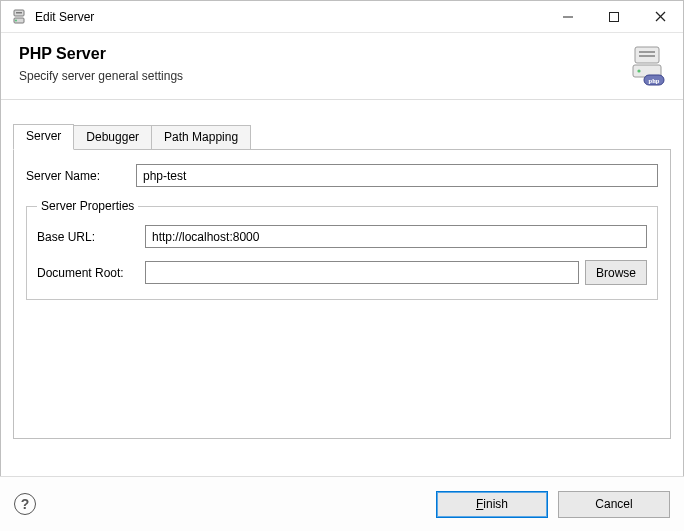 The height and width of the screenshot is (531, 684). Describe the element at coordinates (614, 504) in the screenshot. I see `cancel-button: Cancel` at that location.